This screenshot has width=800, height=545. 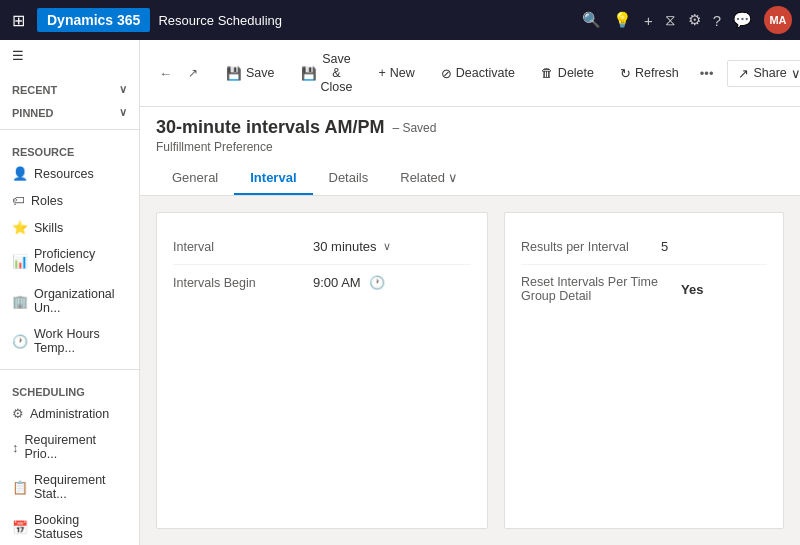 What do you see at coordinates (744, 74) in the screenshot?
I see `share-icon: ↗` at bounding box center [744, 74].